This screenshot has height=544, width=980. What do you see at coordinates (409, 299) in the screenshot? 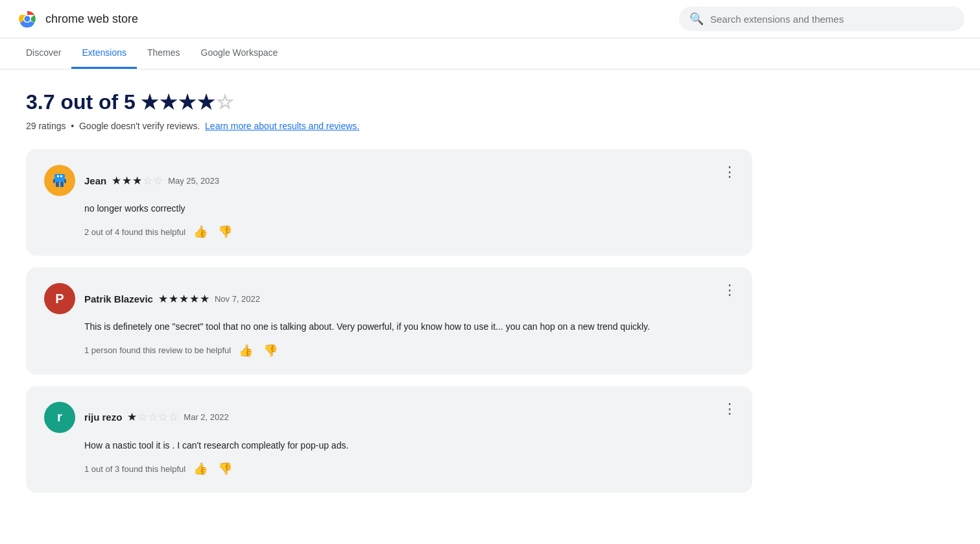
I see `review-meta-patrik: Patrik Blazevic ★ ★ ★ ★ ★ Nov 7, 2022` at bounding box center [409, 299].